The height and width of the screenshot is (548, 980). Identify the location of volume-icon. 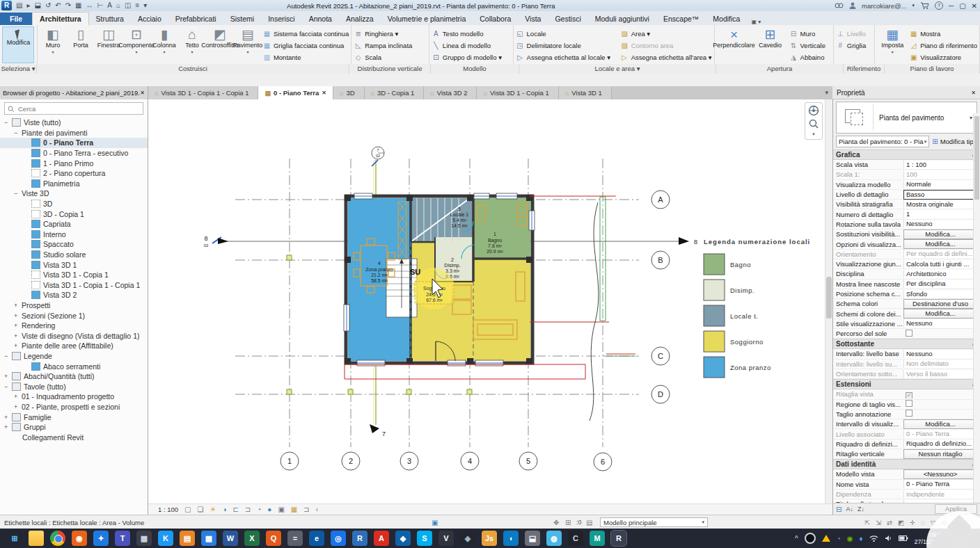
(888, 538).